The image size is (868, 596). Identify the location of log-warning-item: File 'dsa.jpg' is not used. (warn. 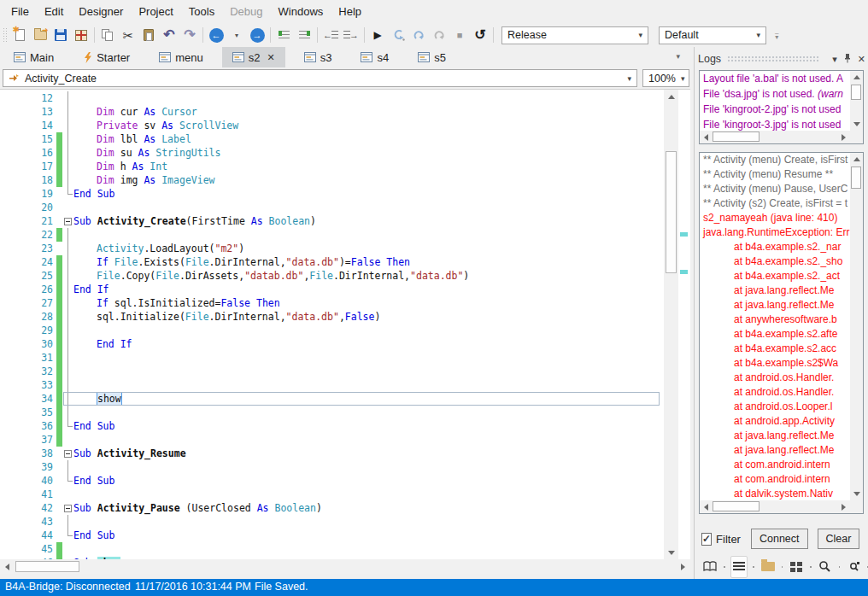
(781, 94).